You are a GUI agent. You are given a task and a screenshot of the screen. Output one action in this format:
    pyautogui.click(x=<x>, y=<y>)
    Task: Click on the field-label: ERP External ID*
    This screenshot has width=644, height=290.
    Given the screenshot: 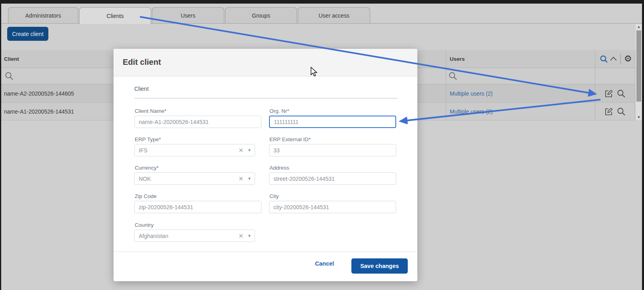 What is the action you would take?
    pyautogui.click(x=290, y=139)
    